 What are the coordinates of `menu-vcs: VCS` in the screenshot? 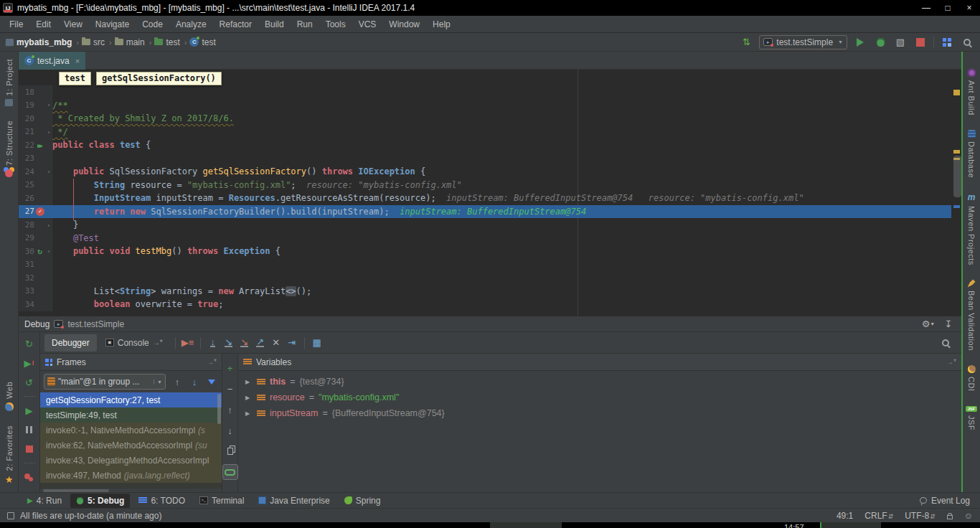 It's located at (367, 24).